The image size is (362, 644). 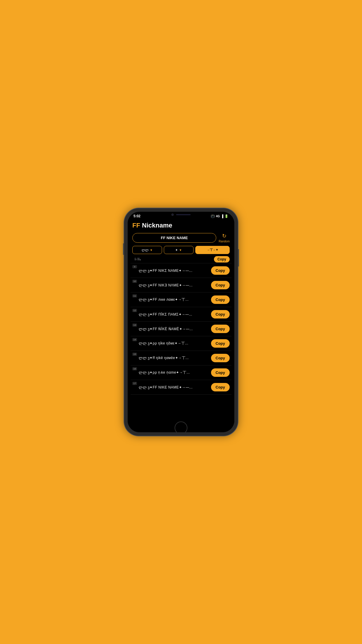 What do you see at coordinates (213, 250) in the screenshot?
I see `filter-btn-3: →丅→✦` at bounding box center [213, 250].